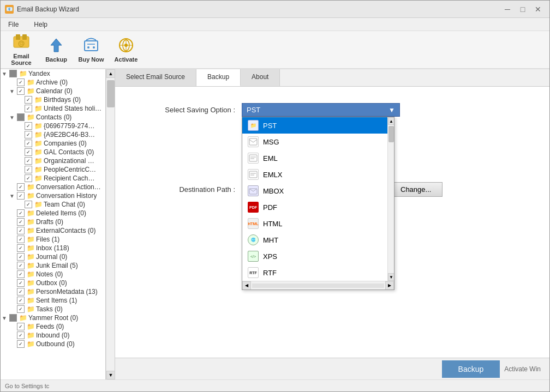  I want to click on final-backup-button: Backup, so click(471, 369).